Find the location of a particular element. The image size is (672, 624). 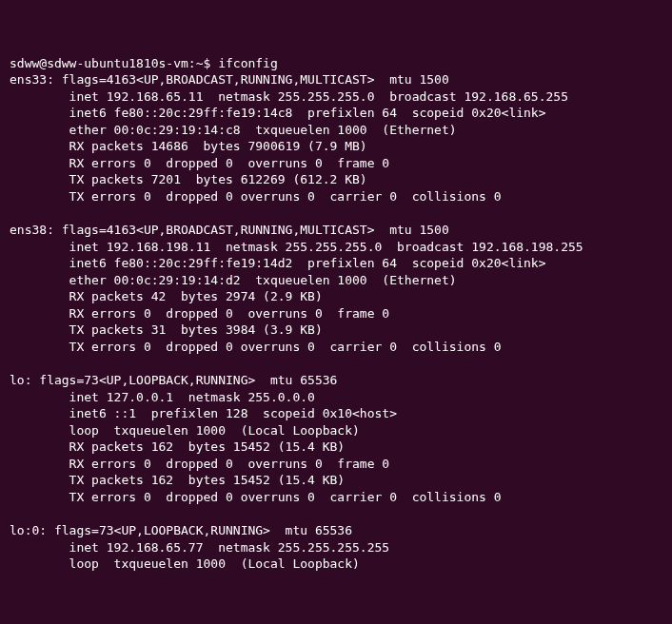

iface-line: inet 192.168.198.11 netmask 255.255.255.… is located at coordinates (336, 247).